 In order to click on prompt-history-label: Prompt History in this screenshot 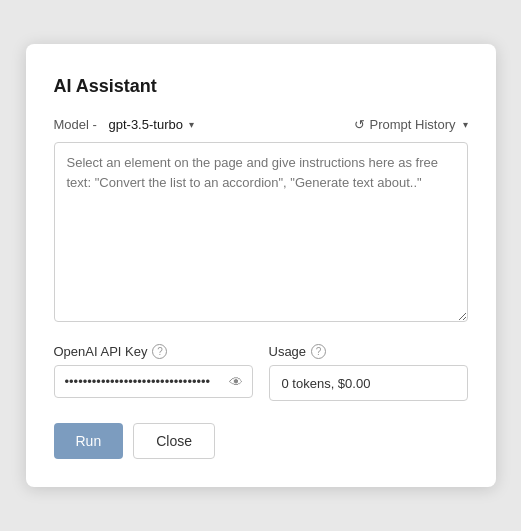, I will do `click(413, 124)`.